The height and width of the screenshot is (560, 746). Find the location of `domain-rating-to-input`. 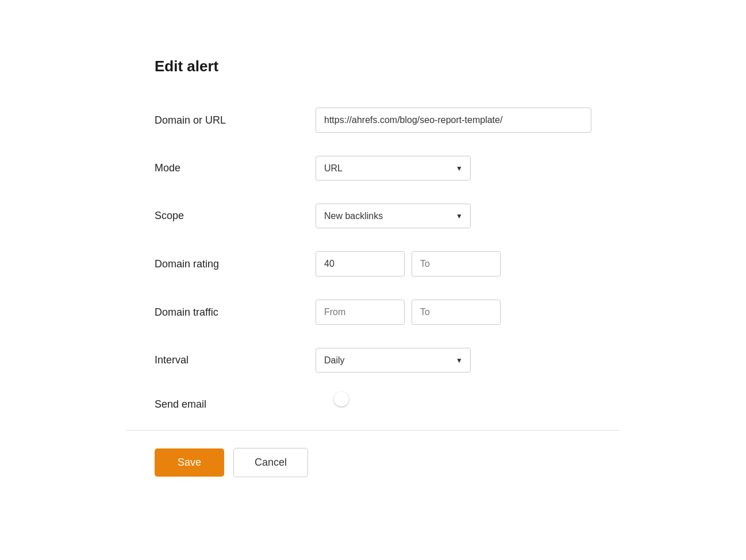

domain-rating-to-input is located at coordinates (456, 264).